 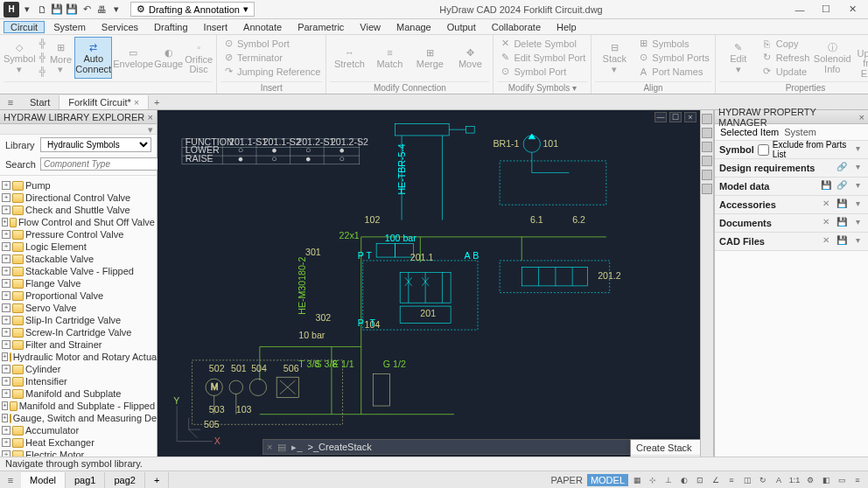 I want to click on prop-section-2: Accessories✕💾▾, so click(x=791, y=205).